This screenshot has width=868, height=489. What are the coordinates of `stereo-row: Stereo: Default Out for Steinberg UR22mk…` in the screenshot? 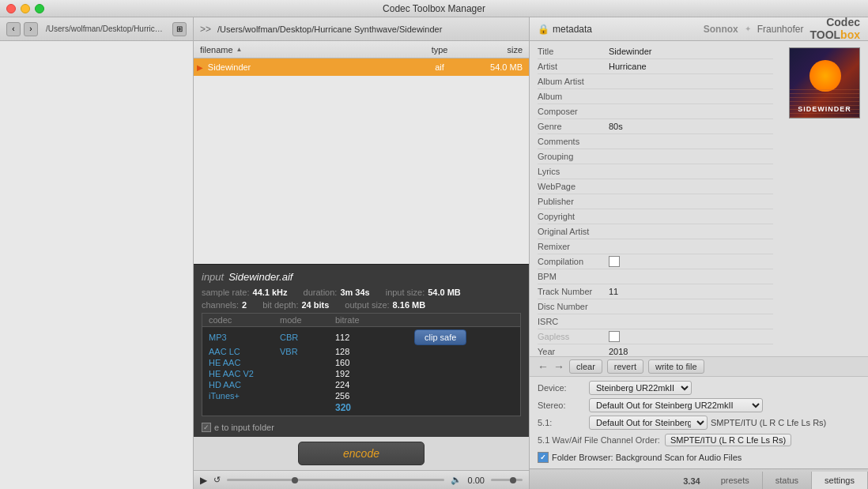 It's located at (699, 405).